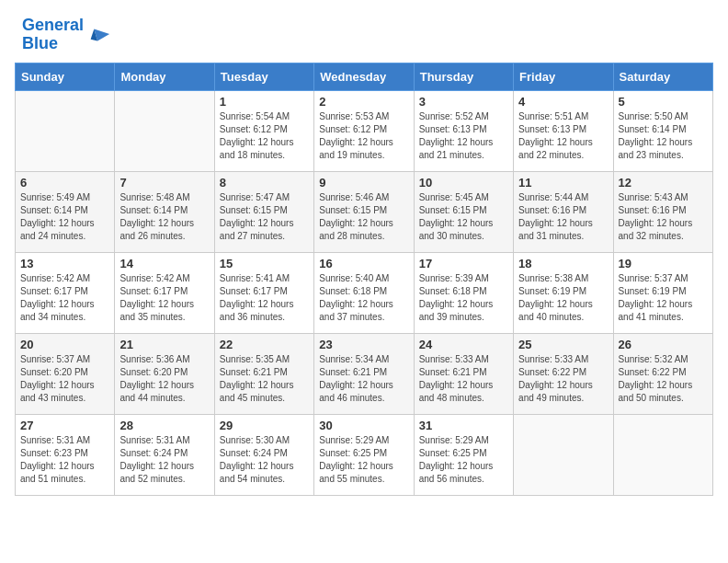 The height and width of the screenshot is (563, 728). I want to click on day-number: 25, so click(563, 344).